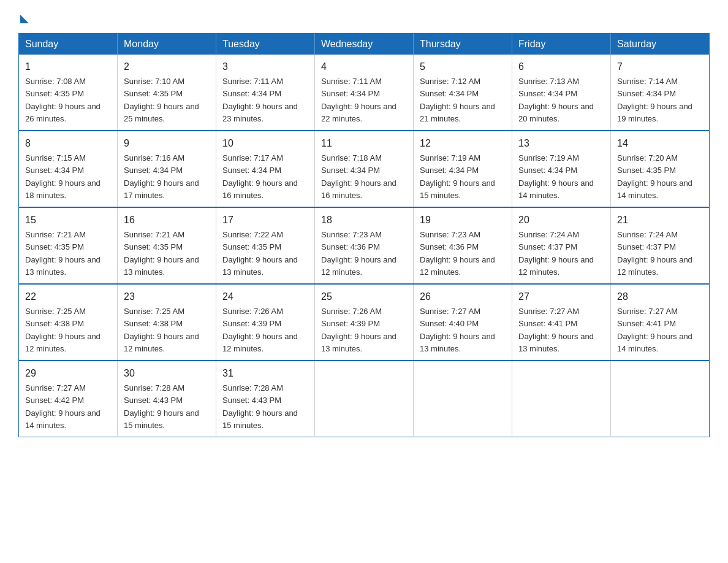 This screenshot has height=563, width=728. I want to click on weekday-header-row: SundayMondayTuesdayWednesdayThursdayFrid…, so click(364, 44).